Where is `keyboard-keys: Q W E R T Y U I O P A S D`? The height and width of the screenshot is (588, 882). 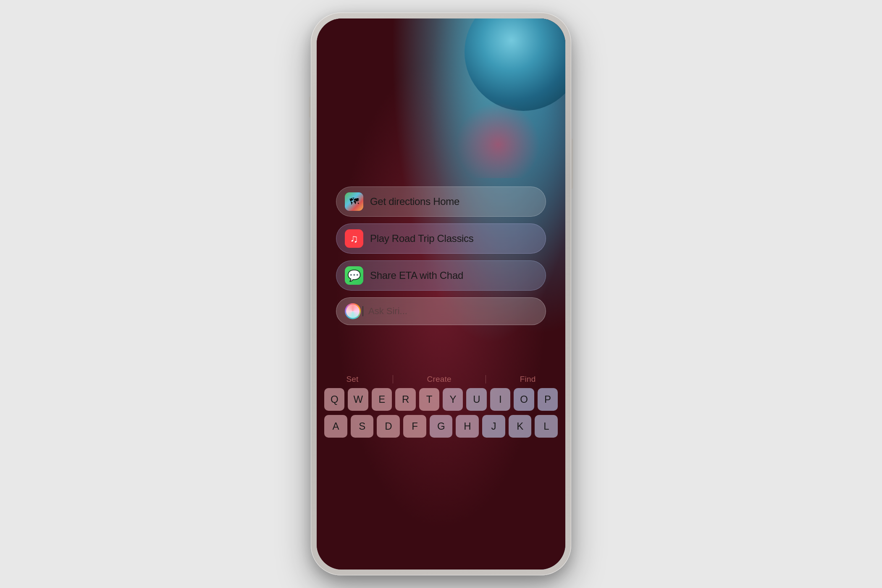 keyboard-keys: Q W E R T Y U I O P A S D is located at coordinates (441, 413).